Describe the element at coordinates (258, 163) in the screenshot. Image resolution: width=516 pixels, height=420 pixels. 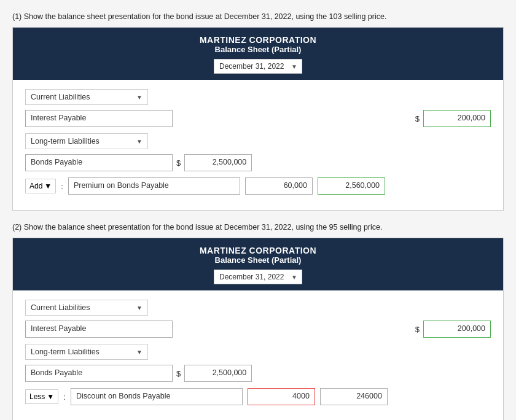
I see `bonds-payable-row-1: Bonds Payable $ 2,500,000` at that location.